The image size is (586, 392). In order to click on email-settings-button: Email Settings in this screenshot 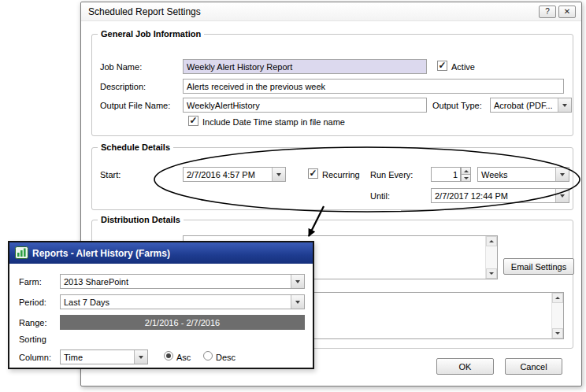, I will do `click(539, 266)`.